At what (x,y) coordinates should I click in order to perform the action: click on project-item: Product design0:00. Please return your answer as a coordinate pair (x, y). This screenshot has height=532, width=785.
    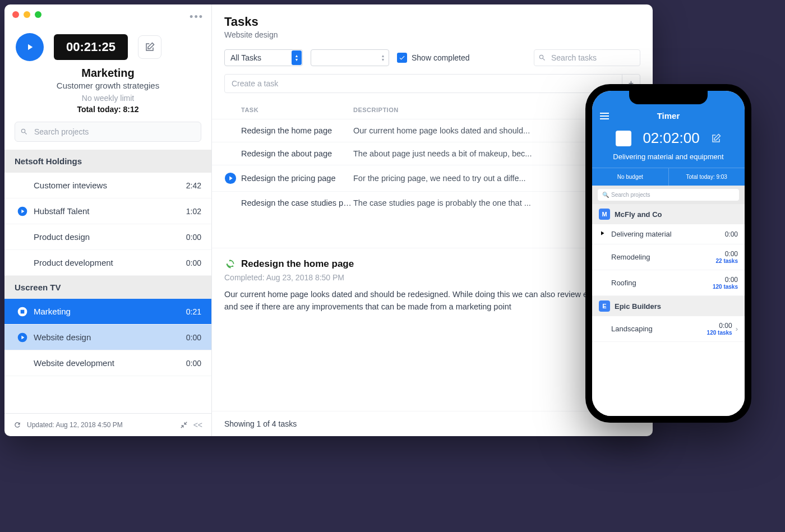
    Looking at the image, I should click on (108, 237).